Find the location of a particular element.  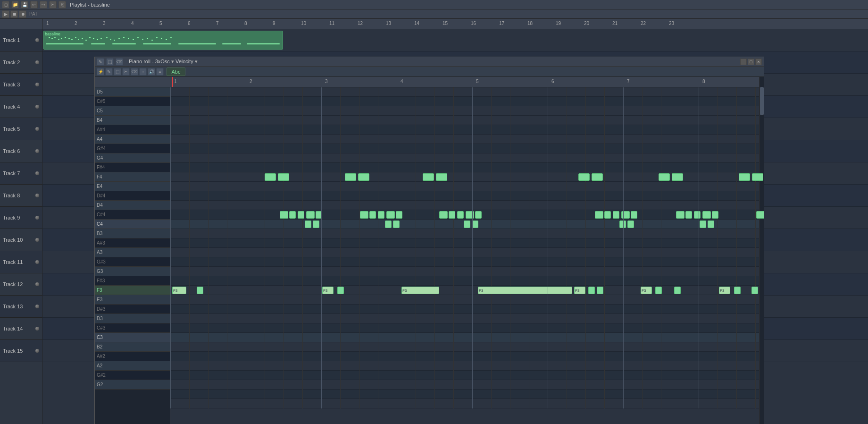

track-13-knob is located at coordinates (37, 306).